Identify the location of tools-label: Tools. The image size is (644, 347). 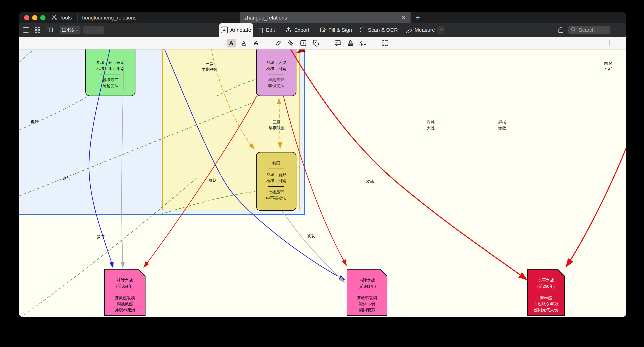
(66, 18).